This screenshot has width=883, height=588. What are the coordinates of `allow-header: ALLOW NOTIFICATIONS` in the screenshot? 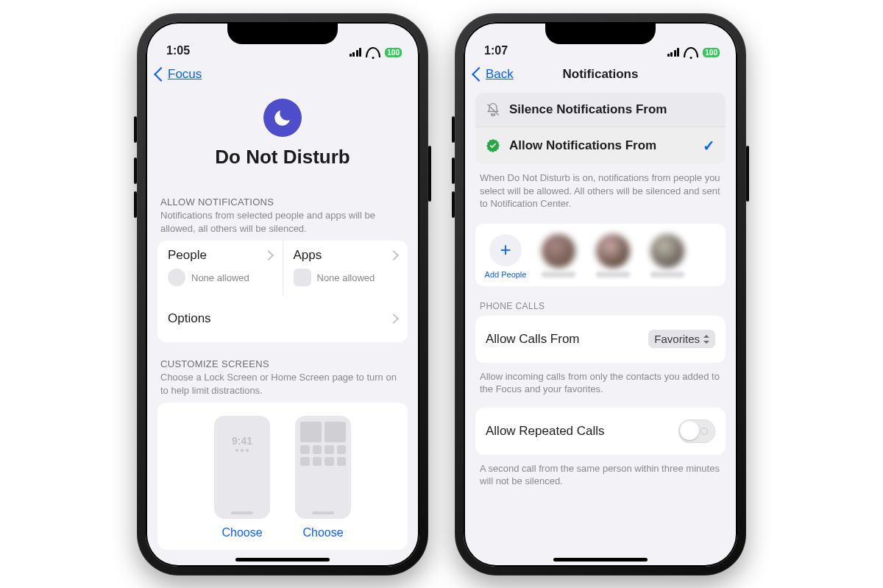 It's located at (283, 202).